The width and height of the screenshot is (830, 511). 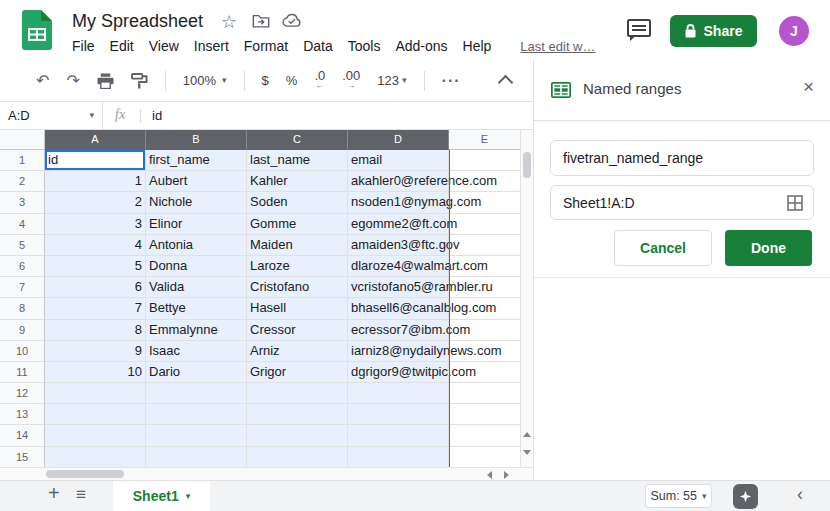 What do you see at coordinates (485, 308) in the screenshot?
I see `cell-E8` at bounding box center [485, 308].